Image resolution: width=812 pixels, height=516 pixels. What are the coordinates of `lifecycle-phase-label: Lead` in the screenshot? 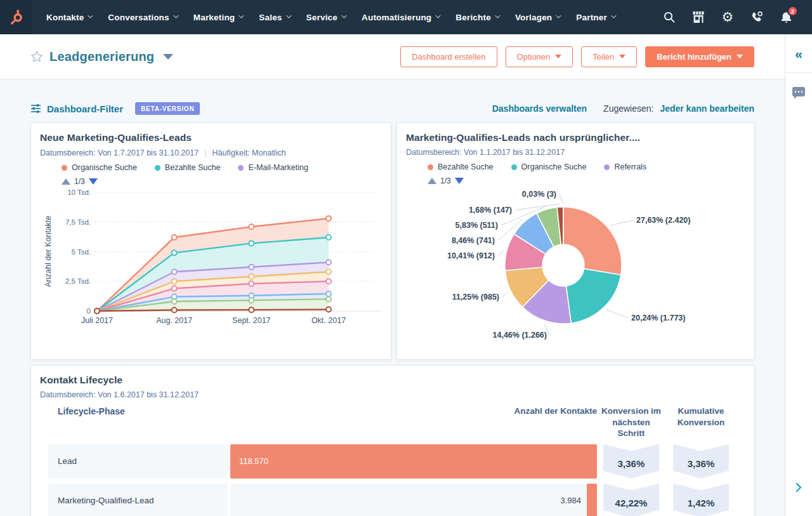 It's located at (138, 461).